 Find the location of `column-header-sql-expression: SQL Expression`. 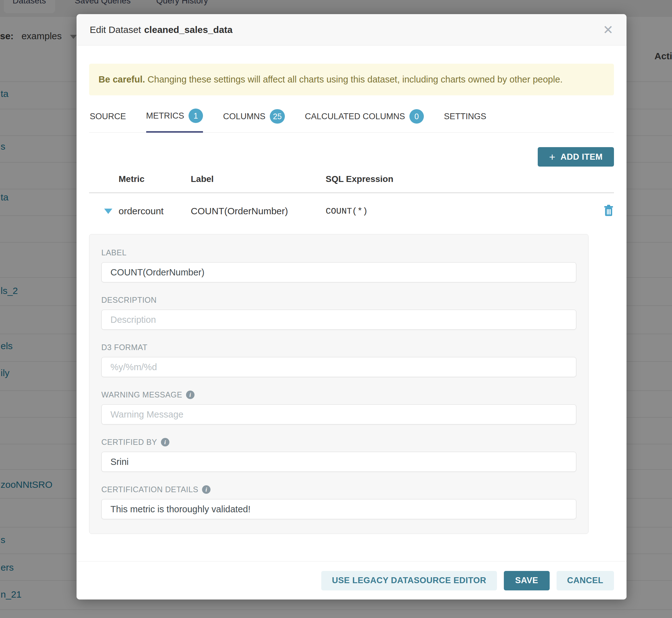

column-header-sql-expression: SQL Expression is located at coordinates (459, 179).